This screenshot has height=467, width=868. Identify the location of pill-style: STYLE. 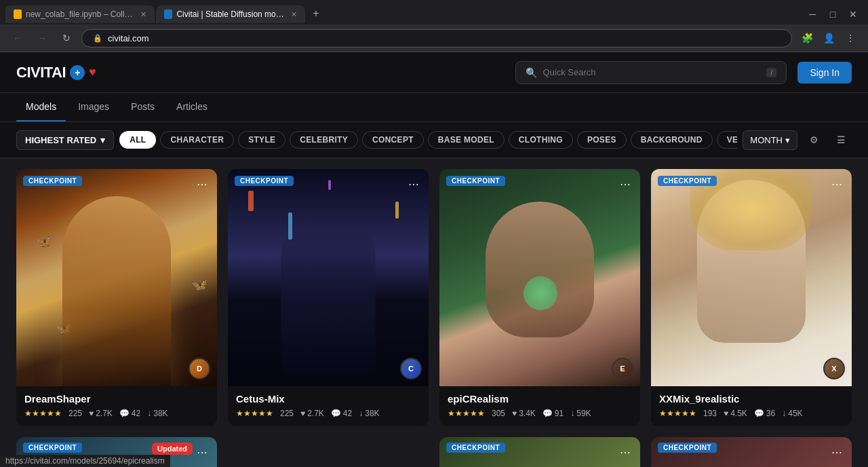
(262, 140).